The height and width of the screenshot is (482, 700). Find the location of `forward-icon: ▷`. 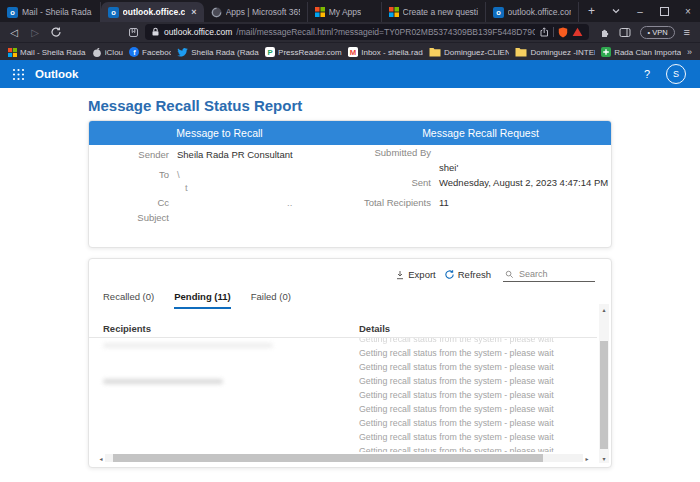

forward-icon: ▷ is located at coordinates (35, 32).